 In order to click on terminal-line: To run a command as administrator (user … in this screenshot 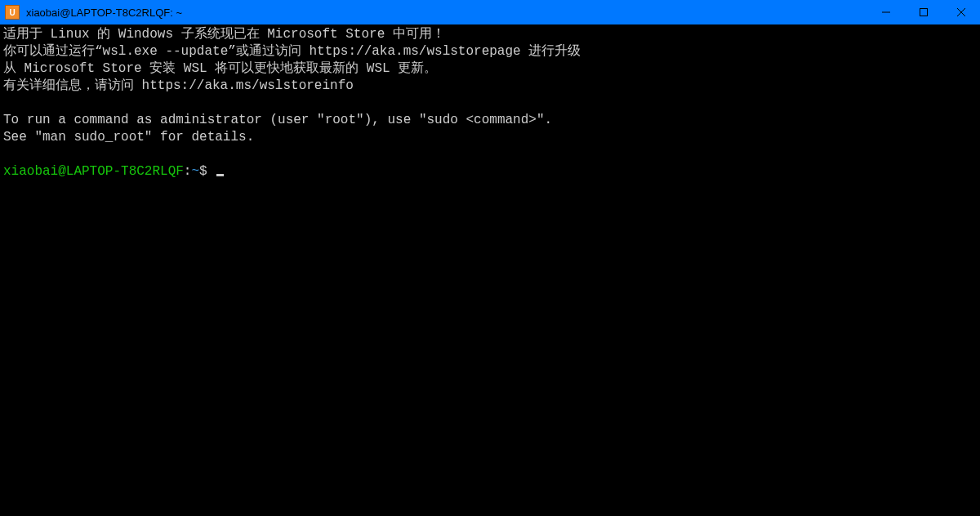, I will do `click(278, 120)`.